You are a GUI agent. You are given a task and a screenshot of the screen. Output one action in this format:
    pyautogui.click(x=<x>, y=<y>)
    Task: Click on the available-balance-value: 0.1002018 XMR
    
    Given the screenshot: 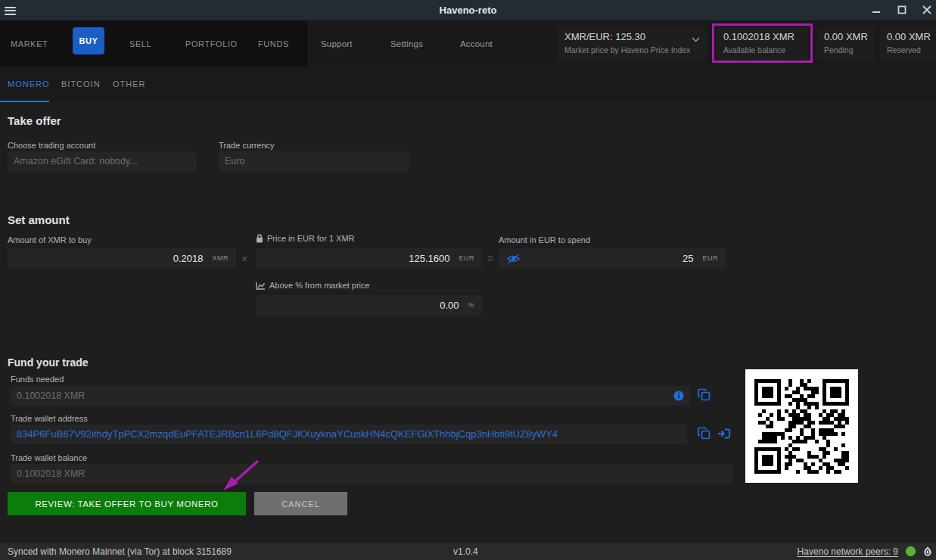 What is the action you would take?
    pyautogui.click(x=763, y=36)
    